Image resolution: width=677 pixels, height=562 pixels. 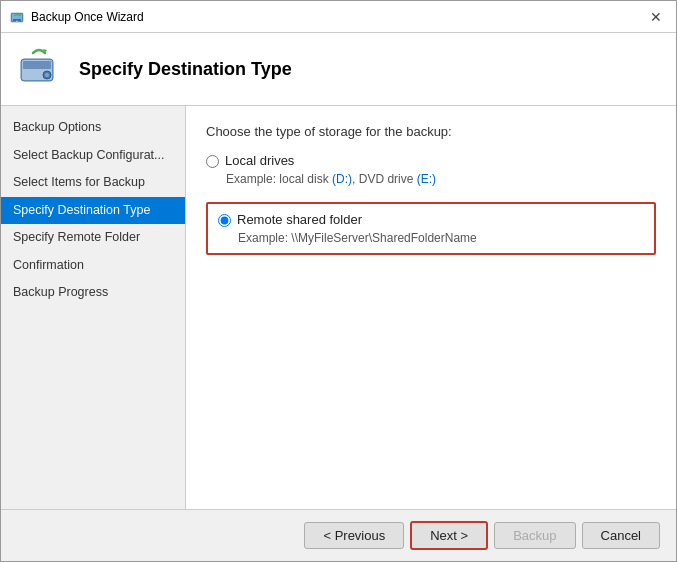 I want to click on remote-folder-example: Example: \\MyFileServer\SharedFolderName, so click(x=441, y=238).